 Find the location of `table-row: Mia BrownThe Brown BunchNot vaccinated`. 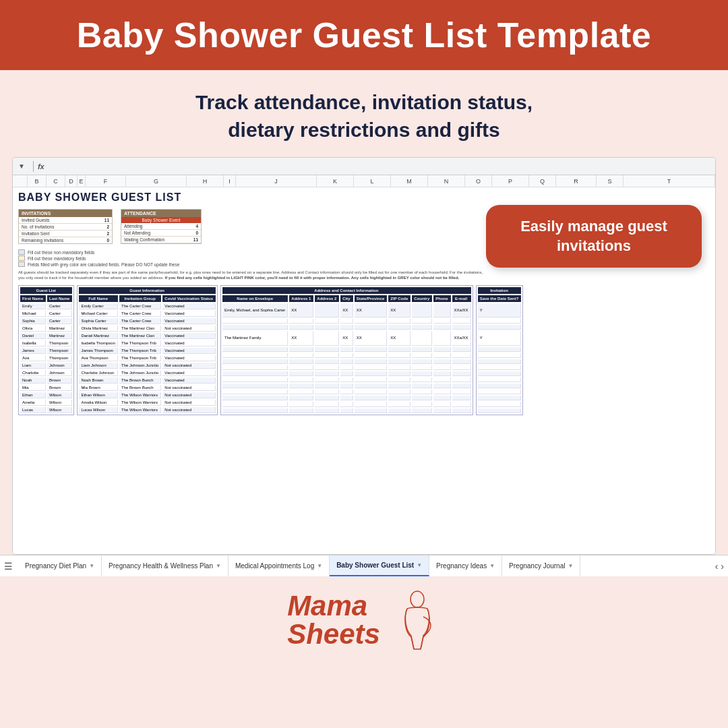

table-row: Mia BrownThe Brown BunchNot vaccinated is located at coordinates (147, 388).